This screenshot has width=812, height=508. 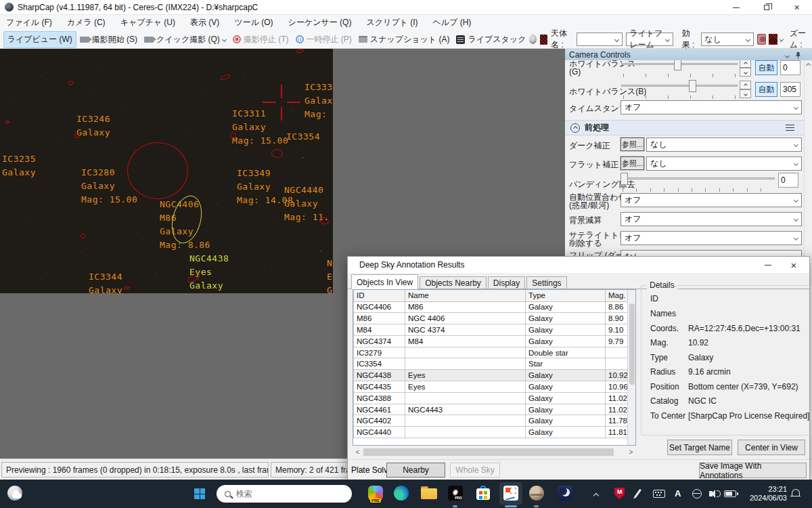 I want to click on tab-display: Display, so click(x=506, y=283).